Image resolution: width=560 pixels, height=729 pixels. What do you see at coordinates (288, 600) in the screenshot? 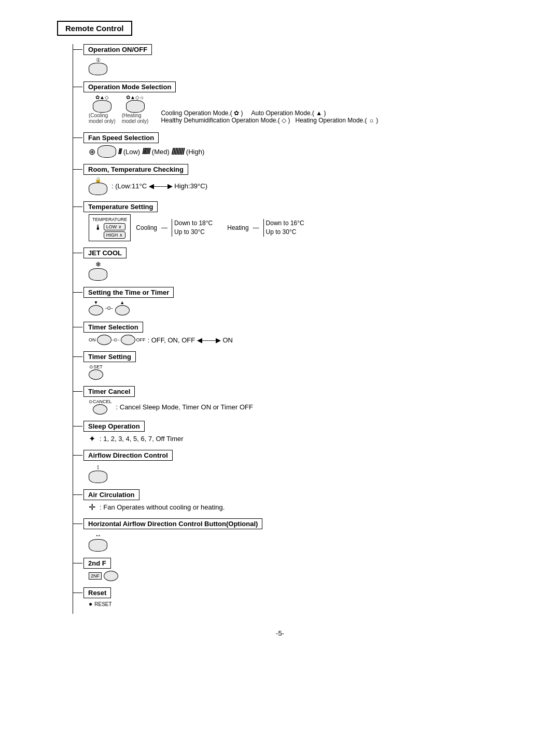
I see `section-reset: Reset ● RESET` at bounding box center [288, 600].